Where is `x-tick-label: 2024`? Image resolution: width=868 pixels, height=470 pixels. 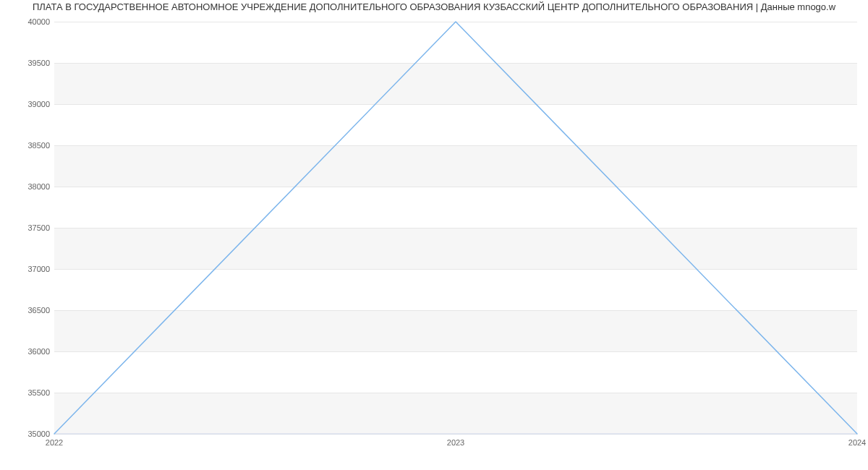
x-tick-label: 2024 is located at coordinates (857, 440).